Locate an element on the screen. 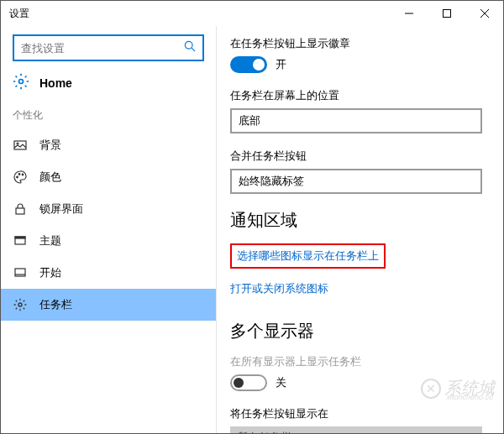  notification-area-heading: 通知区域 is located at coordinates (366, 220).